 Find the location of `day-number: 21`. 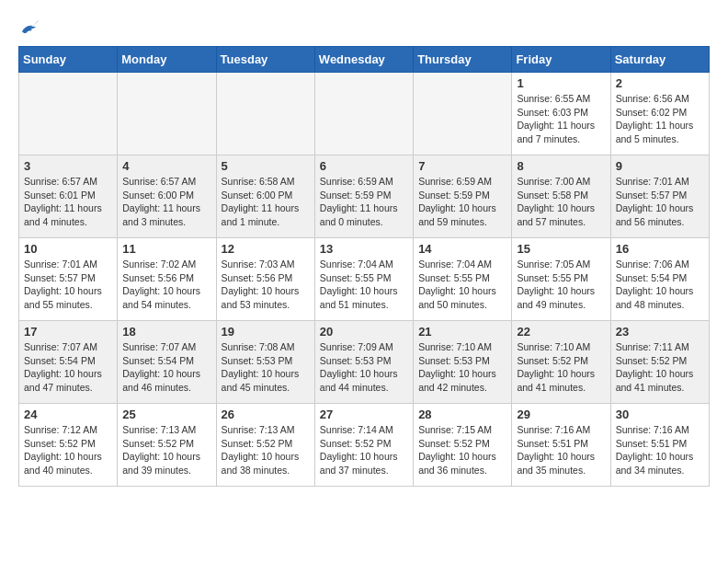

day-number: 21 is located at coordinates (462, 331).